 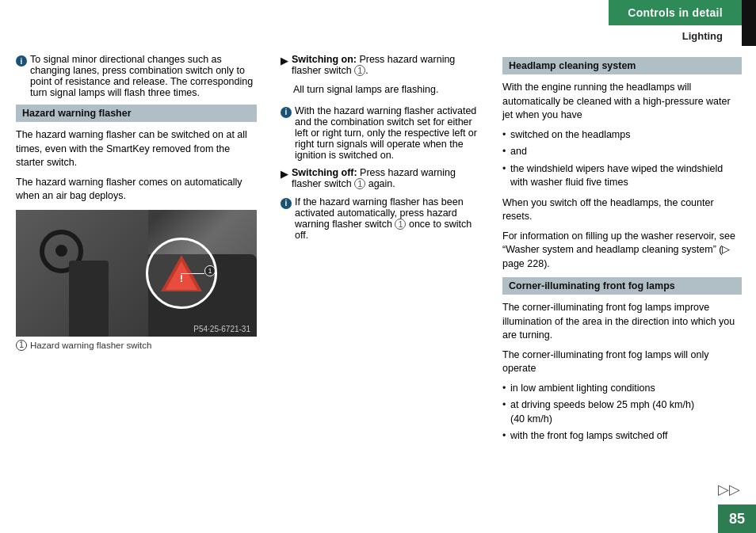 What do you see at coordinates (136, 76) in the screenshot?
I see `info-block-1: i To signal minor directional changes su…` at bounding box center [136, 76].